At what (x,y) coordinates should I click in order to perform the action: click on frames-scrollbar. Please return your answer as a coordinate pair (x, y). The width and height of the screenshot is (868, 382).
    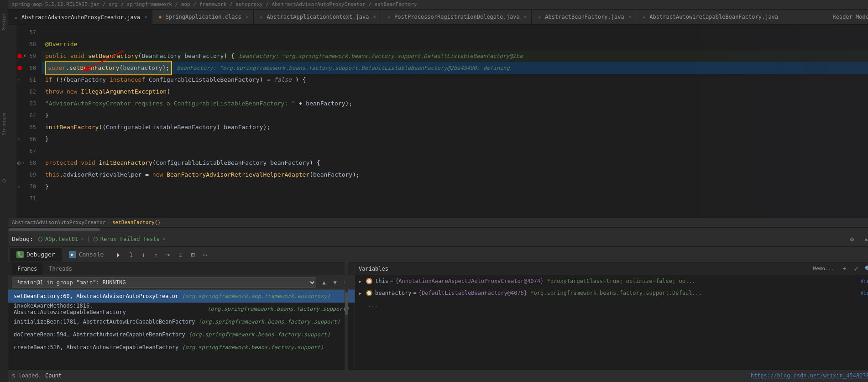
    Looking at the image, I should click on (346, 316).